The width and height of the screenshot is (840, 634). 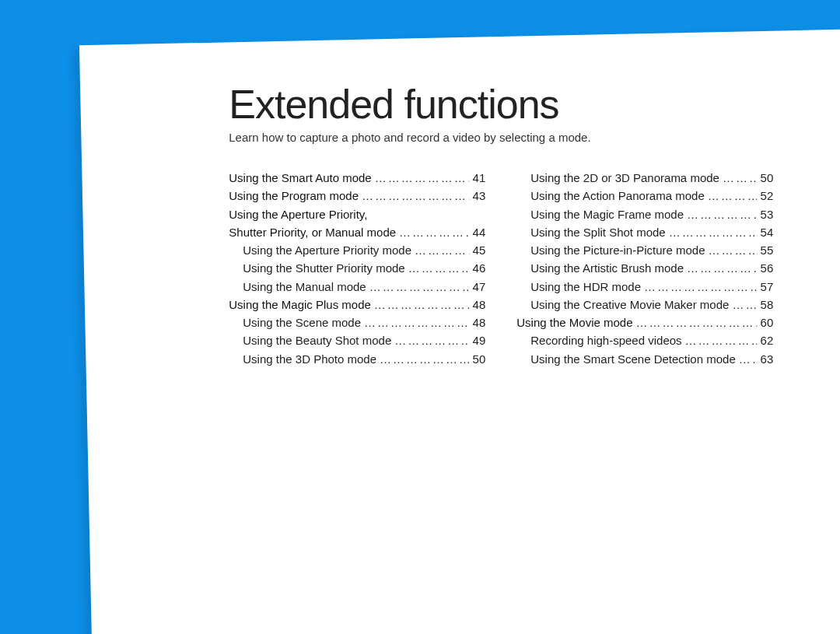 I want to click on toc-entry: Using the Split Shot mode54, so click(x=645, y=232).